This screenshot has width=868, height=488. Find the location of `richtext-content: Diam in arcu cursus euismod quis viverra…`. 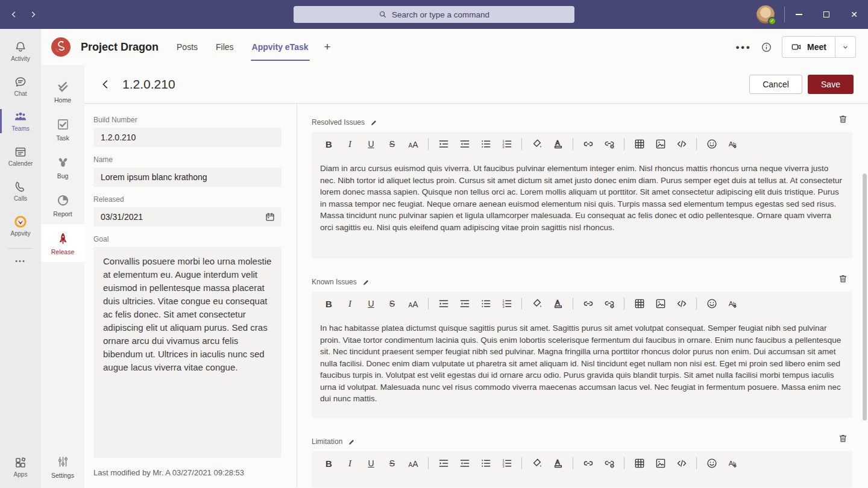

richtext-content: Diam in arcu cursus euismod quis viverra… is located at coordinates (582, 207).